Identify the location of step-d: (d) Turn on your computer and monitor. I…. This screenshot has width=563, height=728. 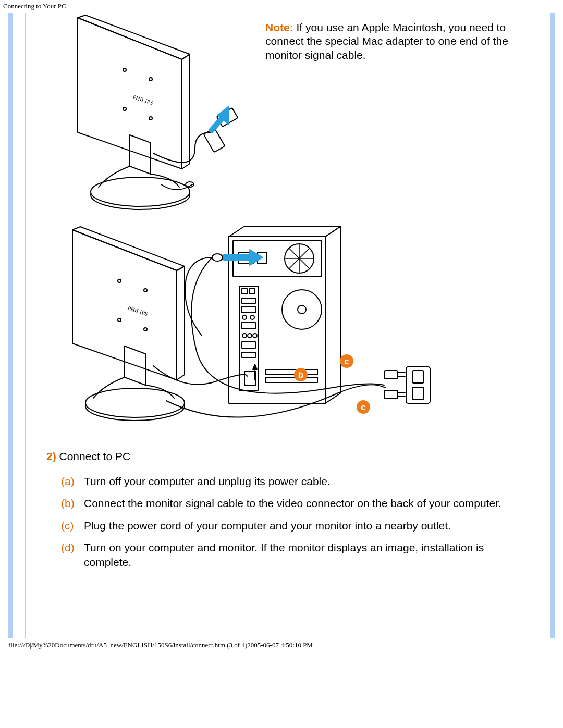
(288, 556).